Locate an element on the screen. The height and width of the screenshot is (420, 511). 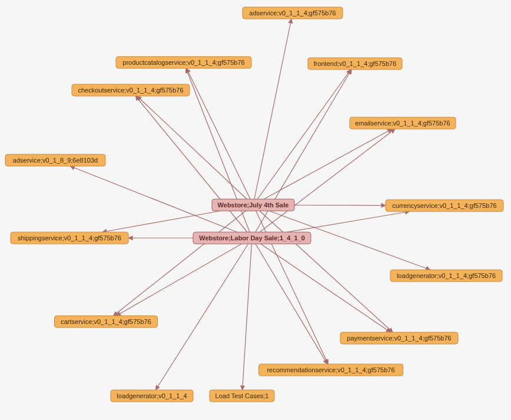
node-cartservice: cartservice;v0_1_1_4;gf575b76 is located at coordinates (106, 322).